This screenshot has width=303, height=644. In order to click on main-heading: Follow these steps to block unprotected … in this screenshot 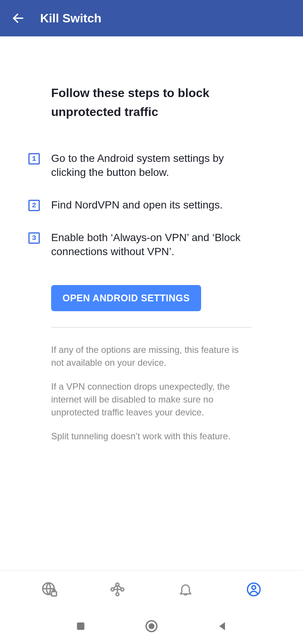, I will do `click(152, 102)`.